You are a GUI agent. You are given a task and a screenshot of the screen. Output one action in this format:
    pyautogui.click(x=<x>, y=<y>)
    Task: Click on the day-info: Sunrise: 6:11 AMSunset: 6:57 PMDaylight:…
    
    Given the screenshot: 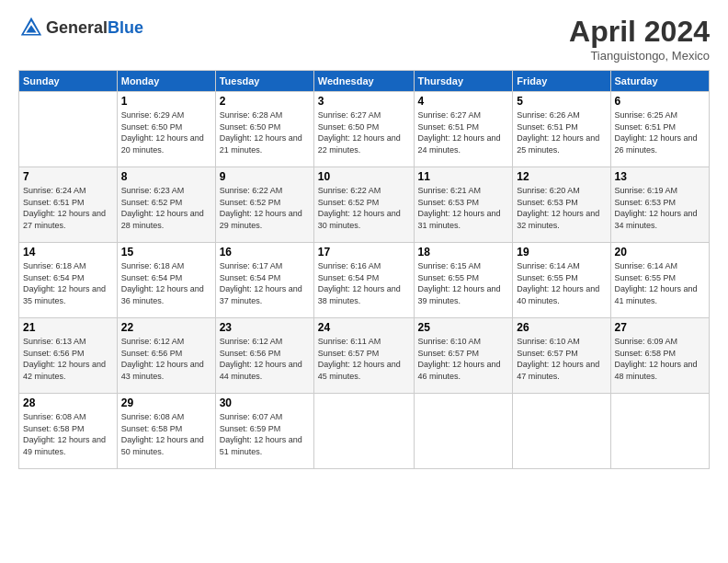 What is the action you would take?
    pyautogui.click(x=364, y=359)
    